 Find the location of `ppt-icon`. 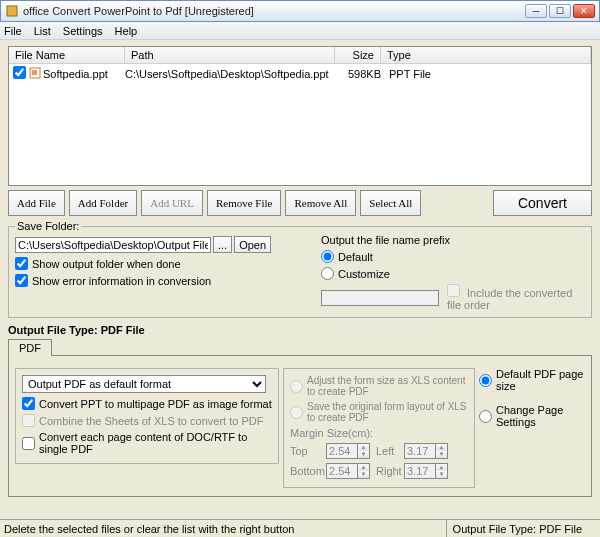

ppt-icon is located at coordinates (36, 74).